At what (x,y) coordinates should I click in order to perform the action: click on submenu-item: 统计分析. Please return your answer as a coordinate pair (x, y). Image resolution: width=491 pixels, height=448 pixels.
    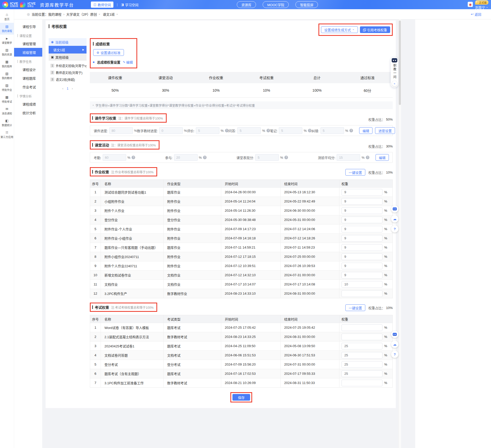
    Looking at the image, I should click on (28, 113).